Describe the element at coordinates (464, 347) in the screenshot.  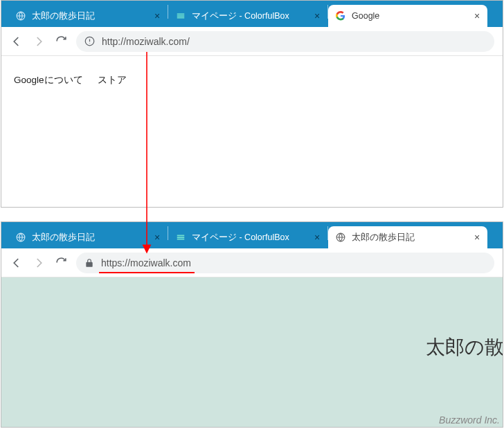
I see `site-heading: 太郎の散` at that location.